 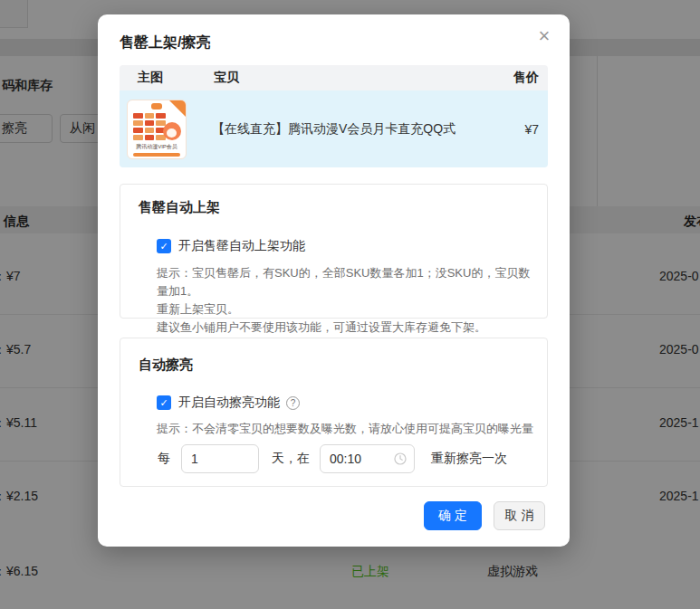 What do you see at coordinates (229, 403) in the screenshot?
I see `polish-checkbox-label: 开启自动擦亮功能` at bounding box center [229, 403].